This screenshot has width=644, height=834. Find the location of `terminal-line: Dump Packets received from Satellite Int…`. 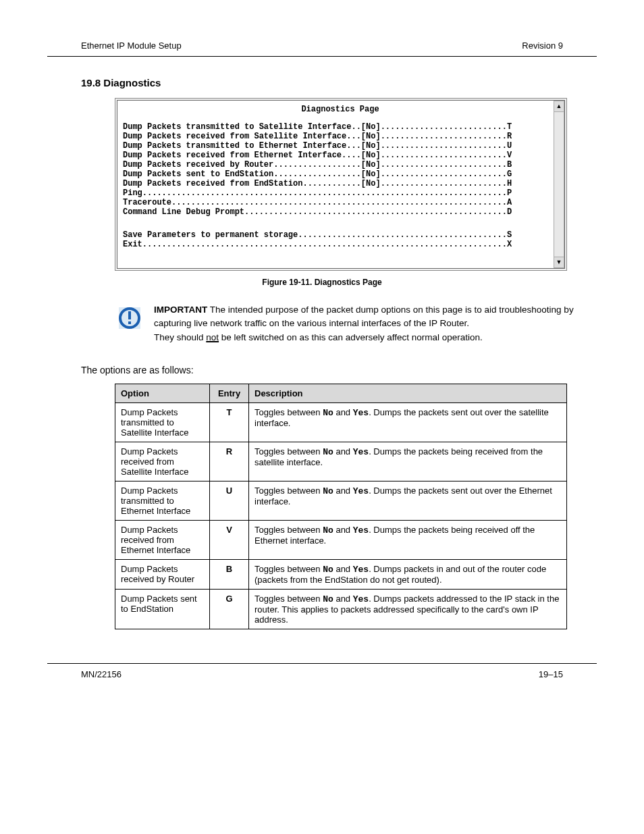

terminal-line: Dump Packets received from Satellite Int… is located at coordinates (340, 136).